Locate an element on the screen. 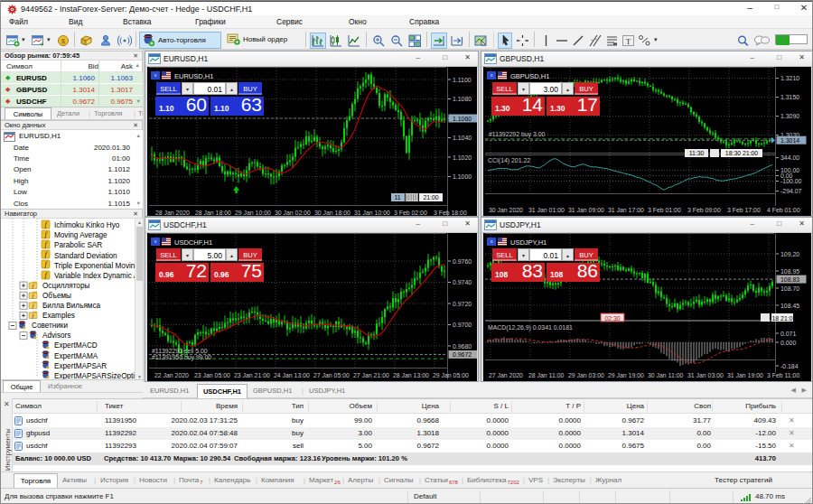 Image resolution: width=813 pixels, height=504 pixels. svg-text: 4 Feb 01:00 is located at coordinates (784, 210).